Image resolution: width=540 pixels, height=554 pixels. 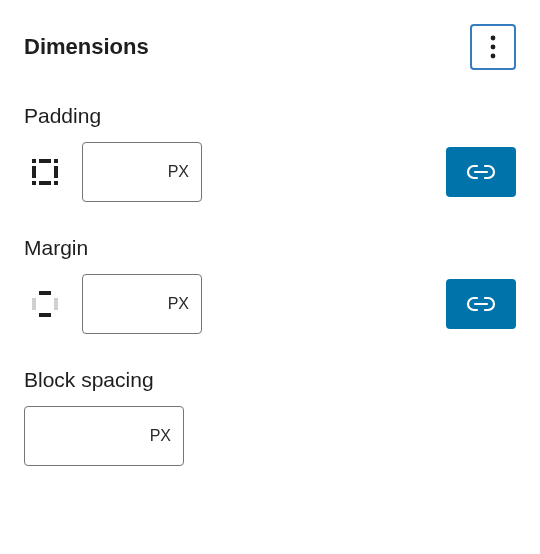 I want to click on padding-label: Padding, so click(x=270, y=116).